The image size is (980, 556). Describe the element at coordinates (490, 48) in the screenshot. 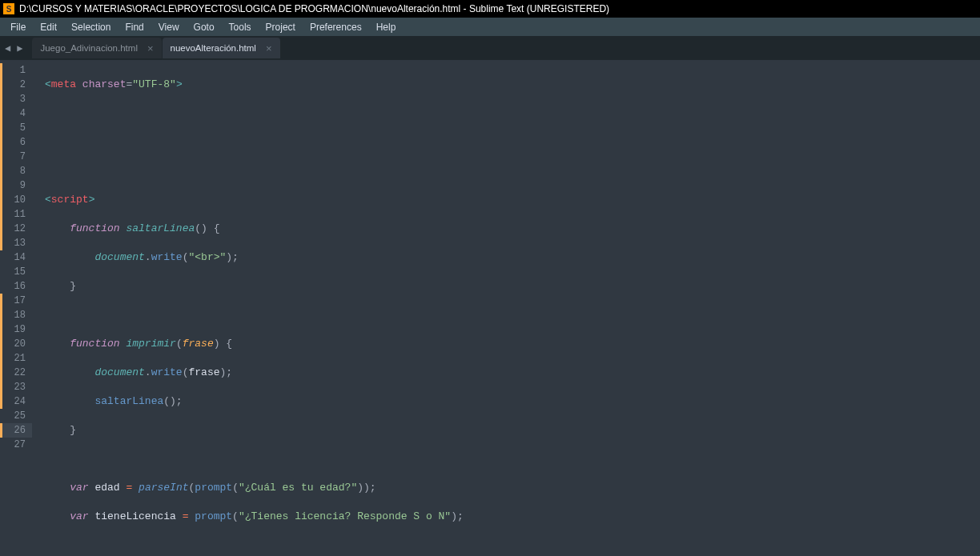

I see `tabbar: ◀ ▶ Juego_Adivinacion.html × nuevoAltera…` at that location.